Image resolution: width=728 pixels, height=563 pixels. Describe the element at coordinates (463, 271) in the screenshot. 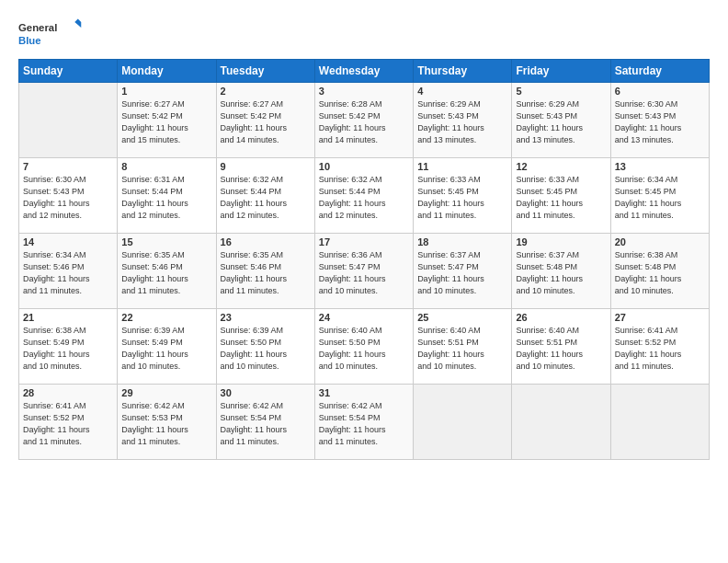

I see `calendar-day-cell: 18Sunrise: 6:37 AMSunset: 5:47 PMDayligh…` at that location.